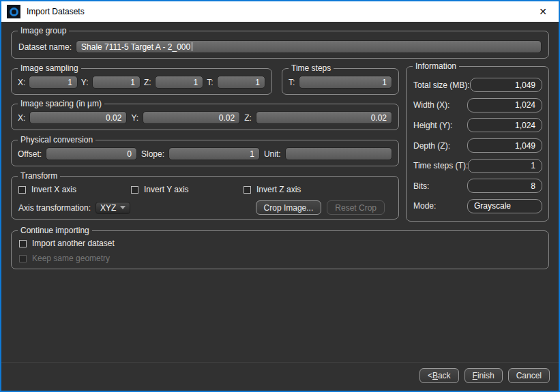 The width and height of the screenshot is (560, 392). I want to click on spacing-y-input: 0.02, so click(191, 117).